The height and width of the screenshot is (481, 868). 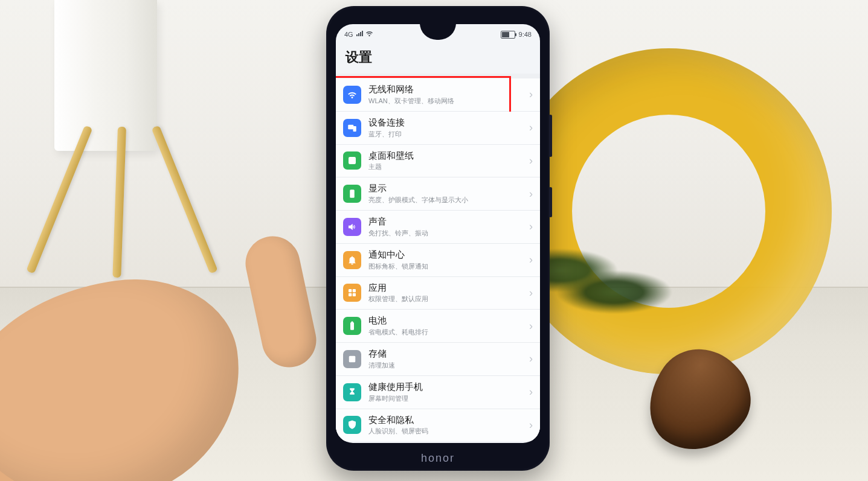 What do you see at coordinates (352, 227) in the screenshot?
I see `sound-icon` at bounding box center [352, 227].